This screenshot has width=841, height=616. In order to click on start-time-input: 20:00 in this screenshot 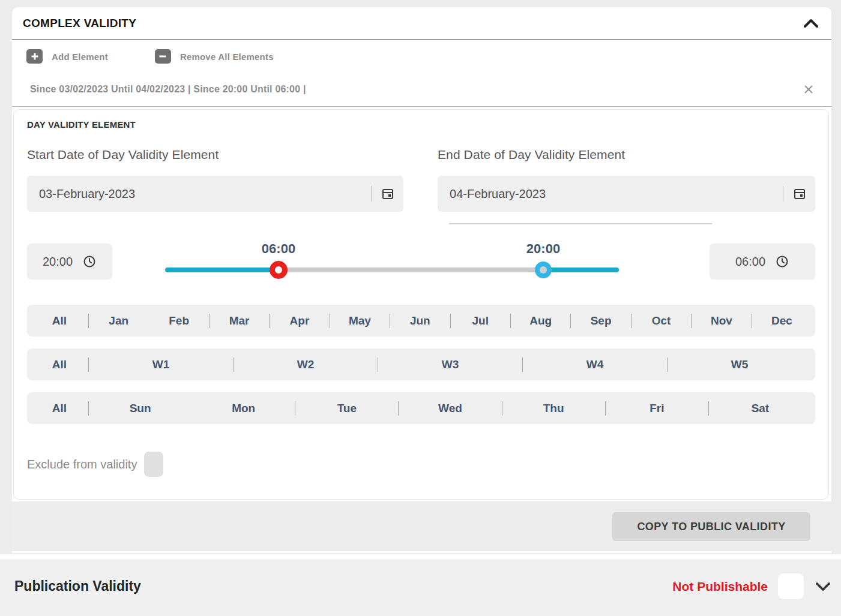, I will do `click(70, 262)`.